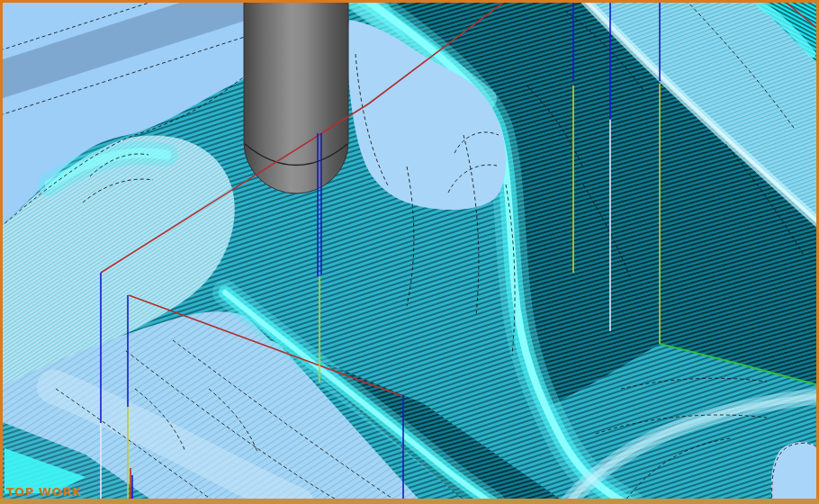 This screenshot has width=819, height=504. What do you see at coordinates (410, 501) in the screenshot?
I see `viewport-border-bottom` at bounding box center [410, 501].